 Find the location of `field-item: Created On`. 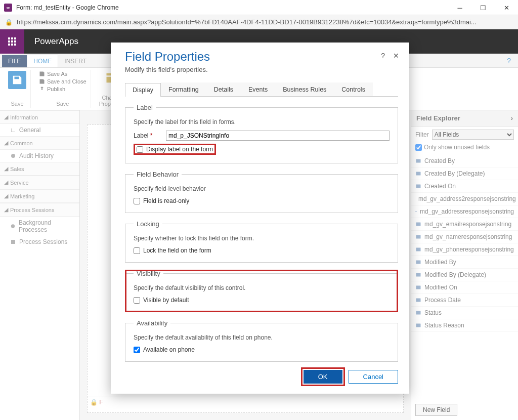

field-item: Created On is located at coordinates (464, 186).